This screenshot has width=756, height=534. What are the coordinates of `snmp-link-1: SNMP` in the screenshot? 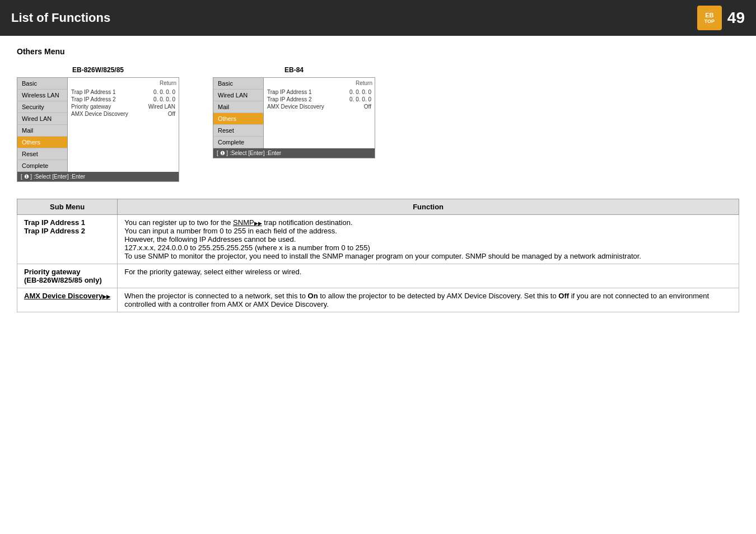 It's located at (248, 223).